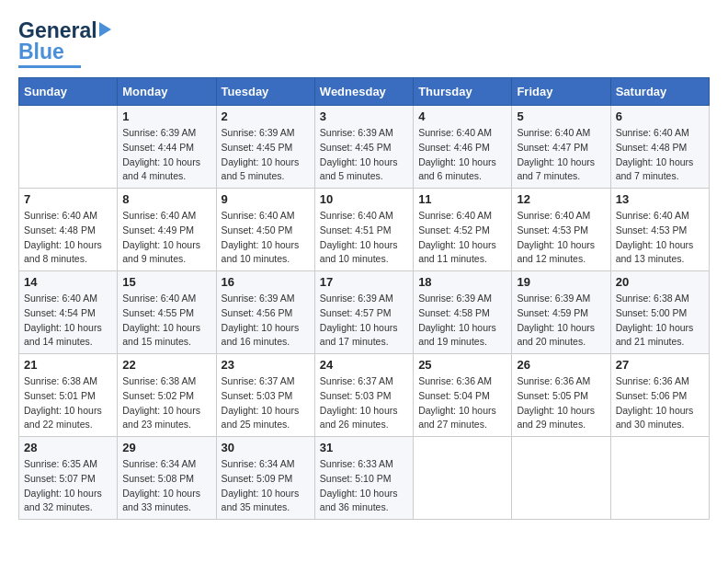 The width and height of the screenshot is (728, 563). What do you see at coordinates (167, 313) in the screenshot?
I see `calendar-cell: 15Sunrise: 6:40 AMSunset: 4:55 PMDayligh…` at bounding box center [167, 313].